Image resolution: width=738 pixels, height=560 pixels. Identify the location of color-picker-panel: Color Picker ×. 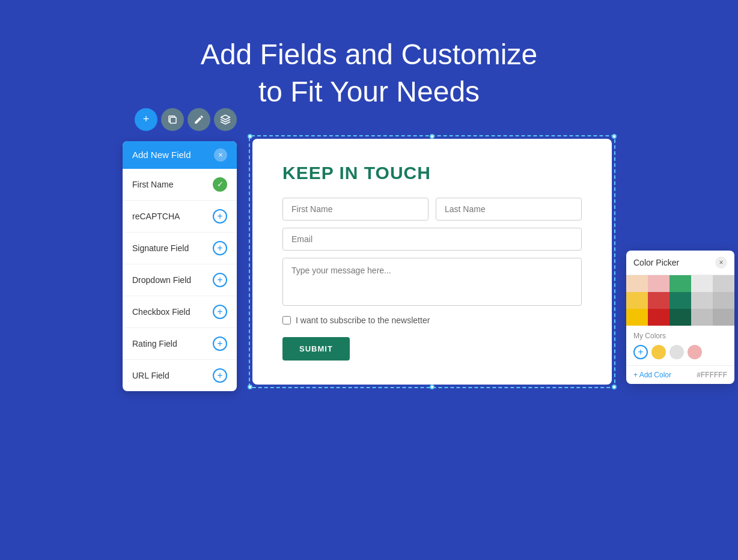
(680, 317).